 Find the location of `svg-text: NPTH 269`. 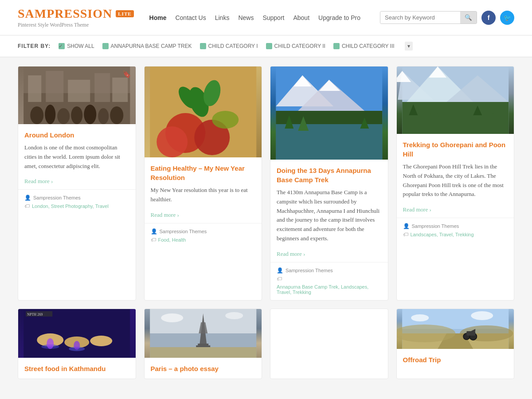

svg-text: NPTH 269 is located at coordinates (35, 315).